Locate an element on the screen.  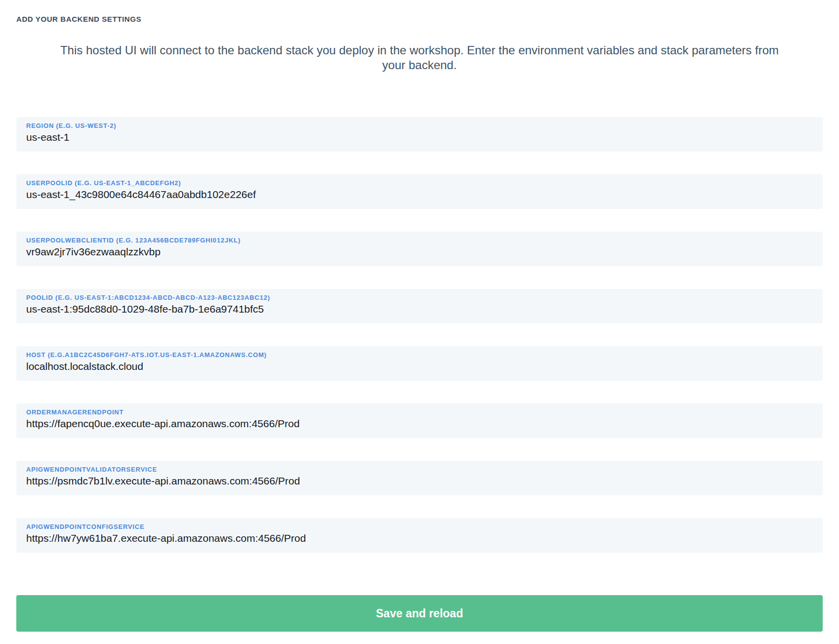
save-and-reload-button: Save and reload is located at coordinates (420, 613).